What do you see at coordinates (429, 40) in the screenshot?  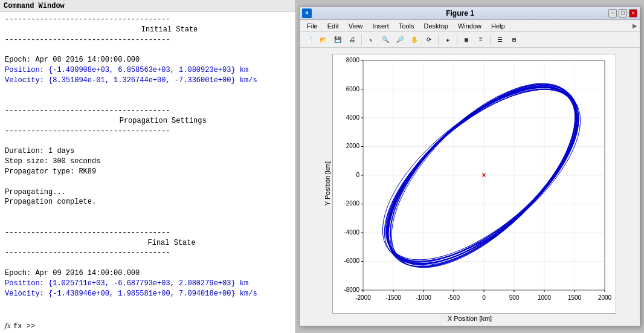 I see `toolbar-rotate: ⟳` at bounding box center [429, 40].